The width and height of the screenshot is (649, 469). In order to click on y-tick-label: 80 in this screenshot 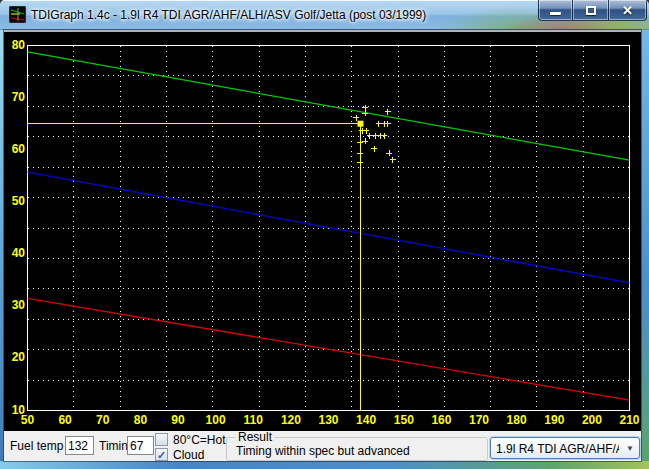, I will do `click(14, 45)`.